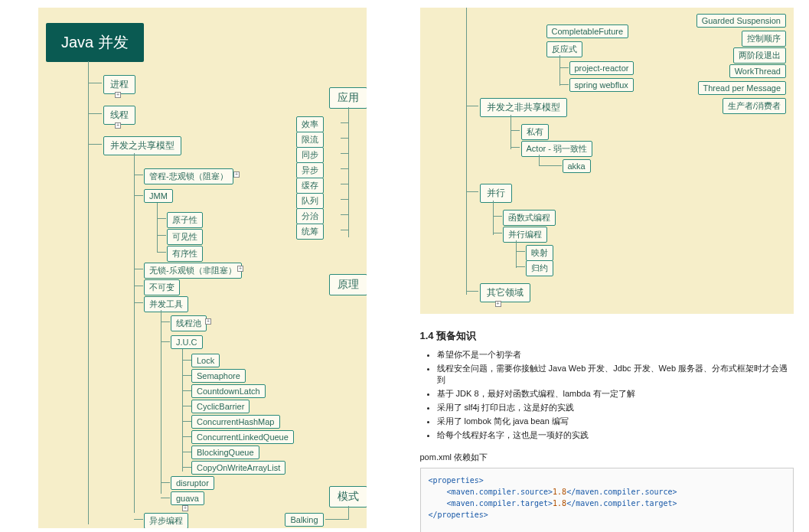 The image size is (809, 532). What do you see at coordinates (759, 55) in the screenshot?
I see `node-rp3: 两阶段退出` at bounding box center [759, 55].